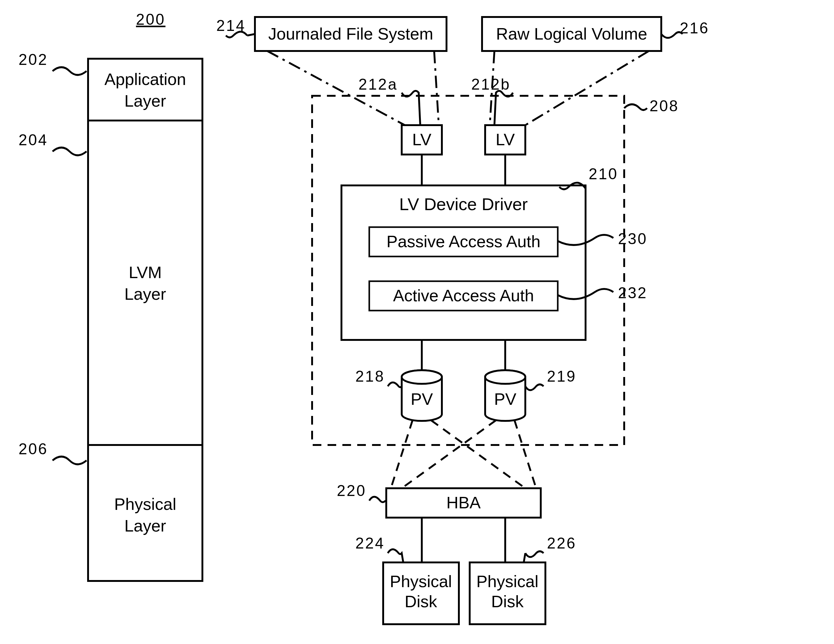 The image size is (834, 644). What do you see at coordinates (632, 239) in the screenshot?
I see `svg-text: 230` at bounding box center [632, 239].